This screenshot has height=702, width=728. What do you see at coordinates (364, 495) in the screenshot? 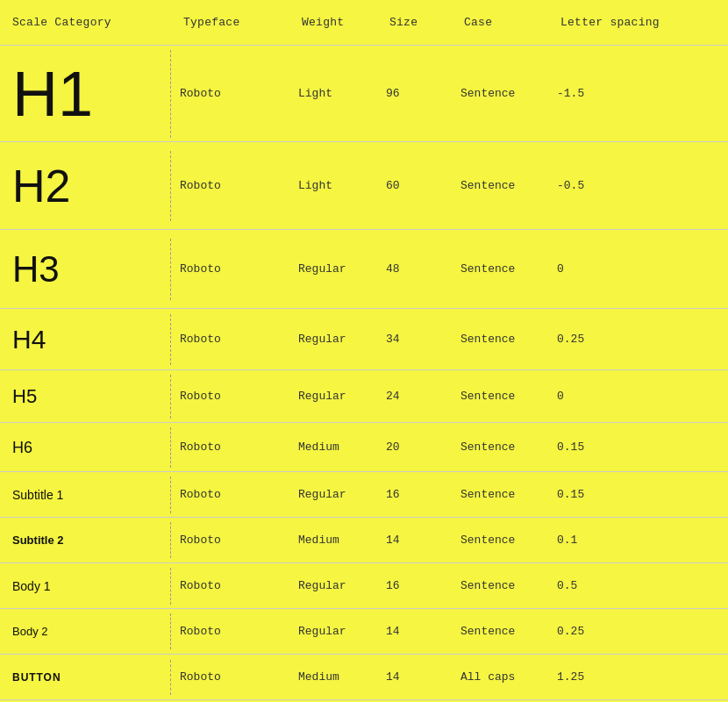
I see `table-row-subtitle1: Subtitle 1RobotoRegular16Sentence0.15` at bounding box center [364, 495].